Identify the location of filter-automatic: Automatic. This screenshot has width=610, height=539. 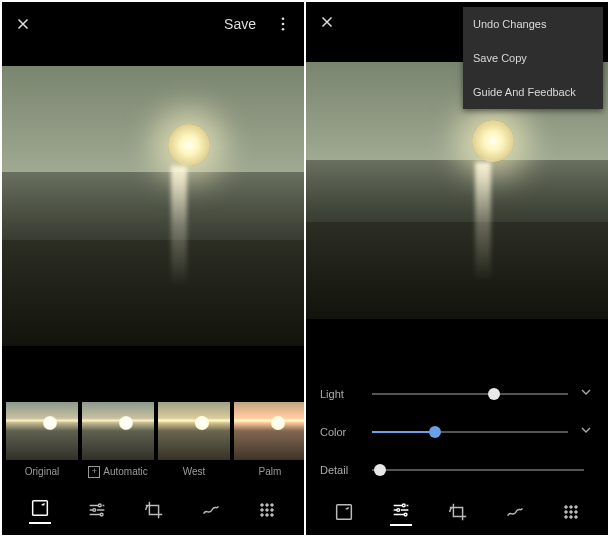
(118, 440).